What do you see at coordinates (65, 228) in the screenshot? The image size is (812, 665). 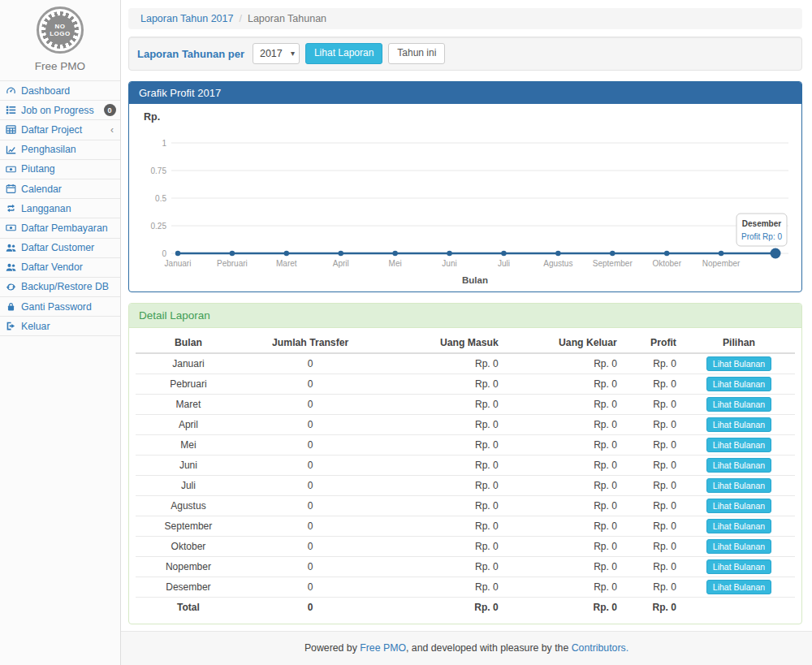 I see `sidebar-item-label: Daftar Pembayaran` at bounding box center [65, 228].